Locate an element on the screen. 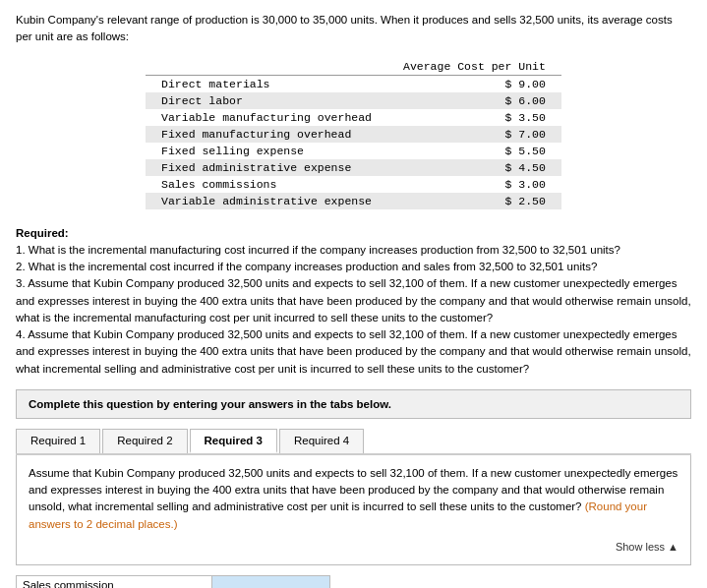 This screenshot has height=588, width=707. table-row-value: $ 2.50 is located at coordinates (474, 201).